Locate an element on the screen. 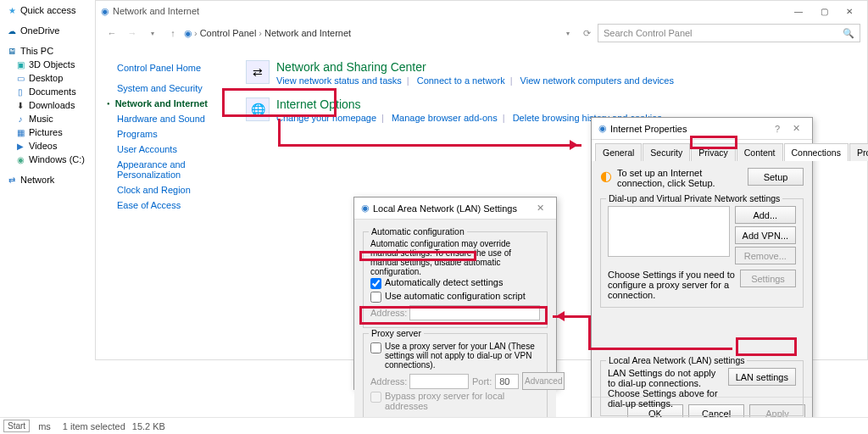 The height and width of the screenshot is (434, 868). status-selection: 1 item selected is located at coordinates (94, 426).